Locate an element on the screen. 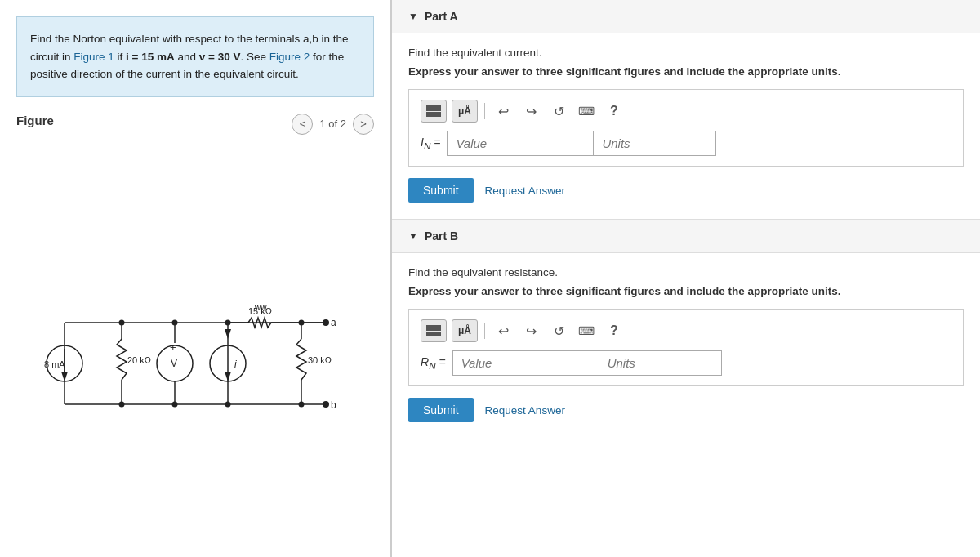  part-b-request-link: Request Answer is located at coordinates (525, 410).